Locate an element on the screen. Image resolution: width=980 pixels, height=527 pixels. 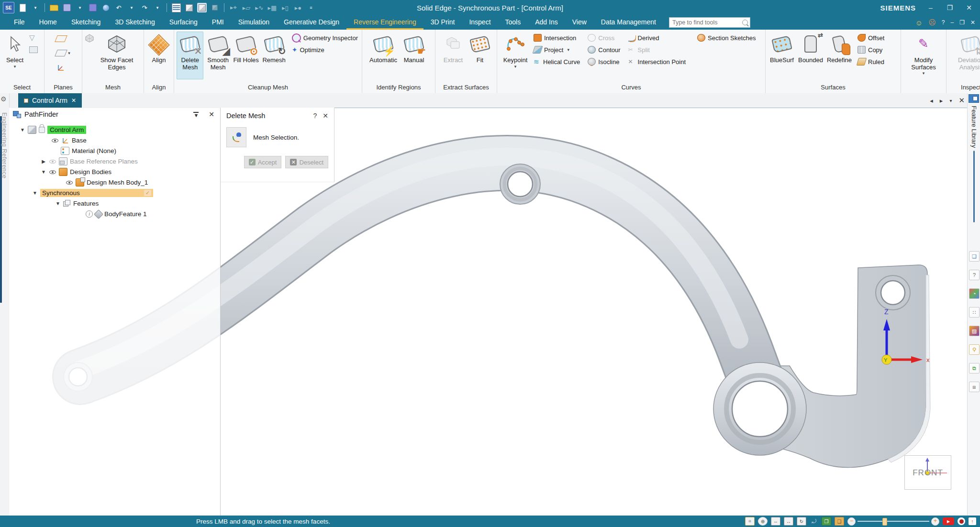
tab-home: Home is located at coordinates (48, 22).